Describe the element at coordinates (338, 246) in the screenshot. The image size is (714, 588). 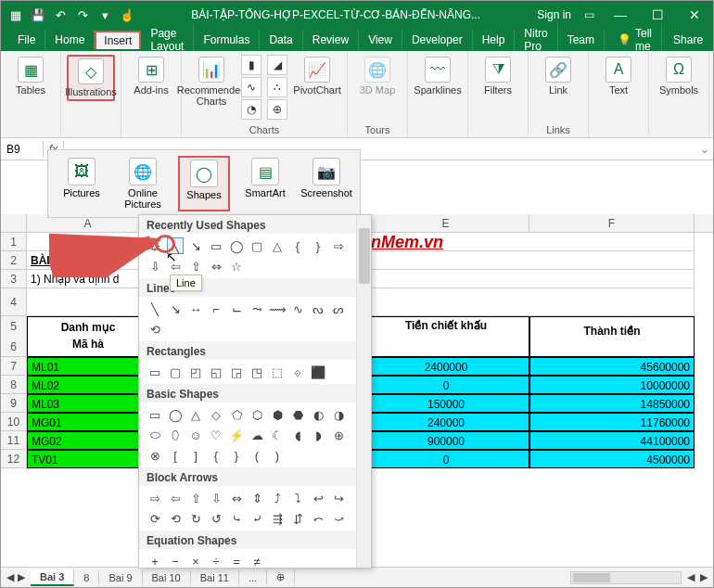
I see `right-arrow-shape: ⇨` at that location.